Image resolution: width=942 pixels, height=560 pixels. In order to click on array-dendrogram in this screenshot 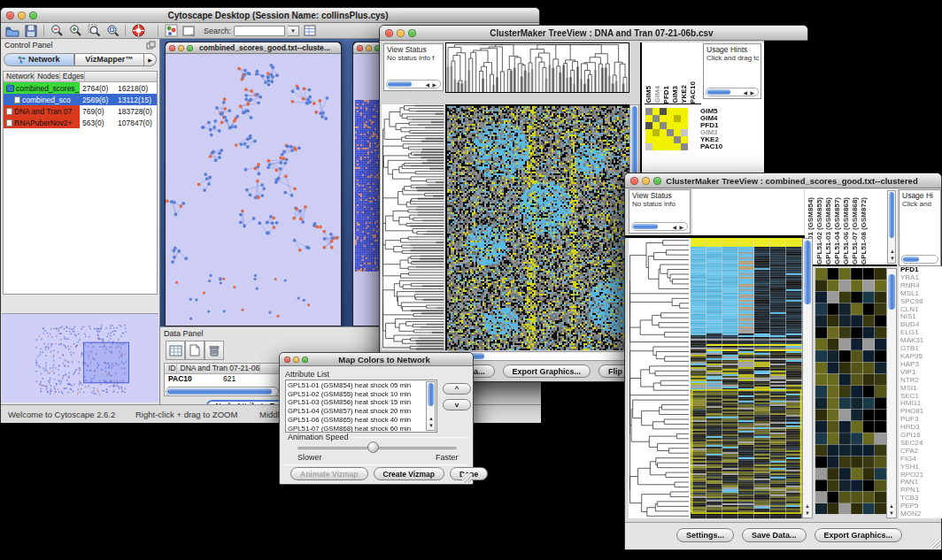, I will do `click(537, 67)`.